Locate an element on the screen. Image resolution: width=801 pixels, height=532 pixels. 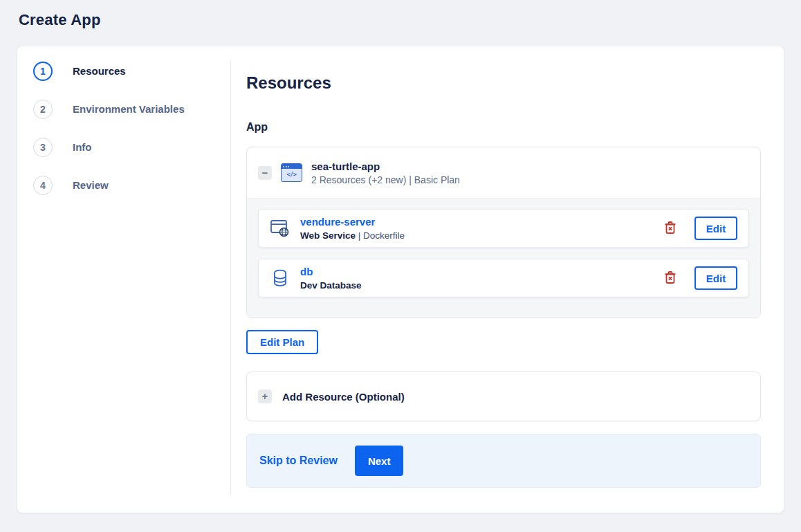
app-icon: </> is located at coordinates (292, 173).